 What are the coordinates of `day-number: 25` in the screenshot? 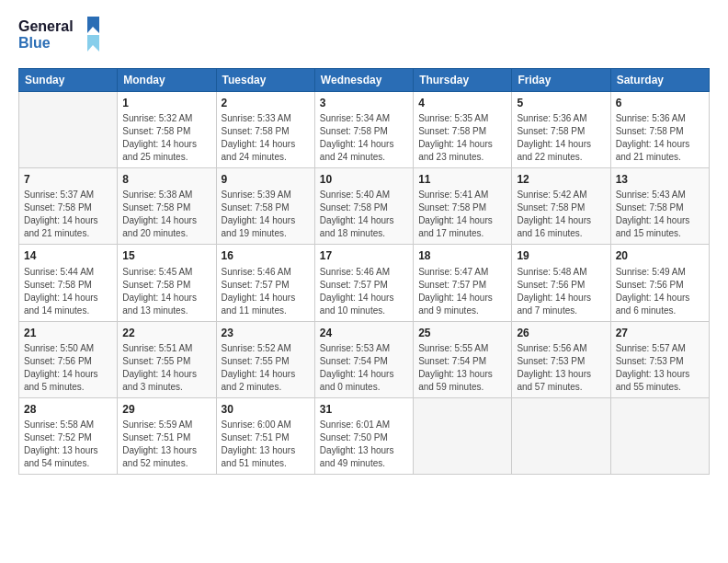 It's located at (462, 333).